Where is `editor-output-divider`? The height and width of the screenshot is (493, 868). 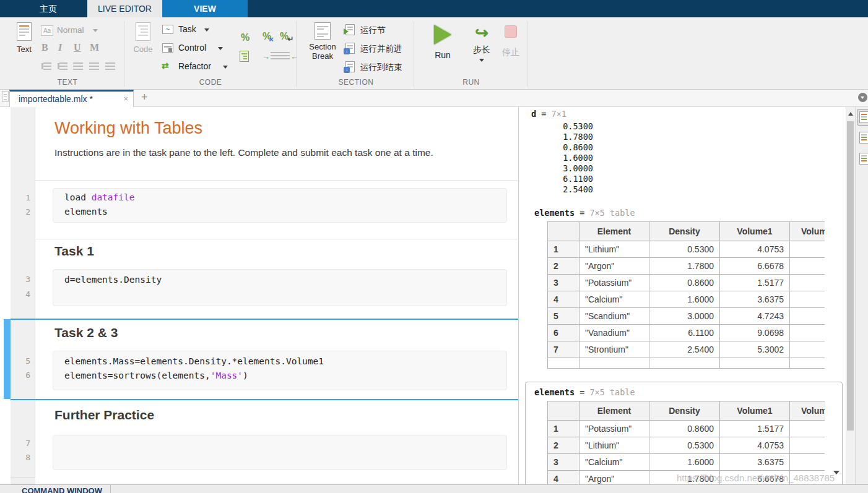
editor-output-divider is located at coordinates (519, 296).